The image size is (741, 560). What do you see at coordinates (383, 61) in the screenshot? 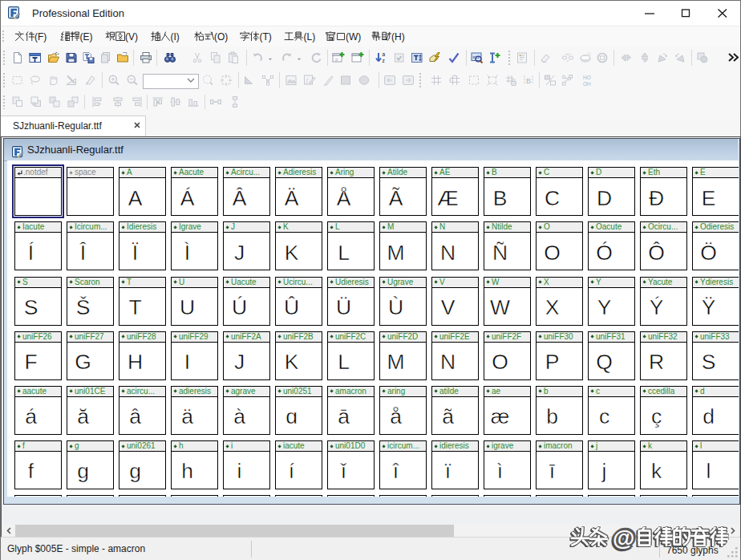
I see `svg-text: z` at bounding box center [383, 61].